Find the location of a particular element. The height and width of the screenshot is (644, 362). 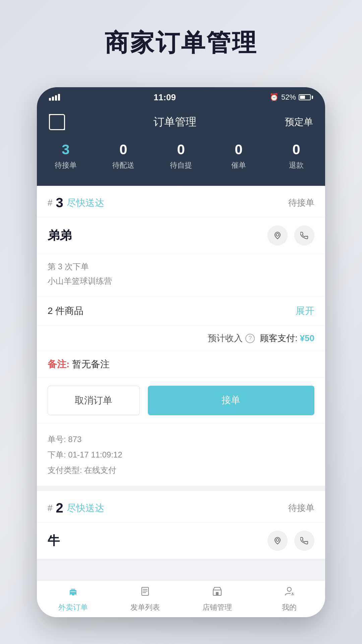

stats-row: 3 待接单 0 待配送 0 待自提 0 催单 0 退款 is located at coordinates (181, 159).